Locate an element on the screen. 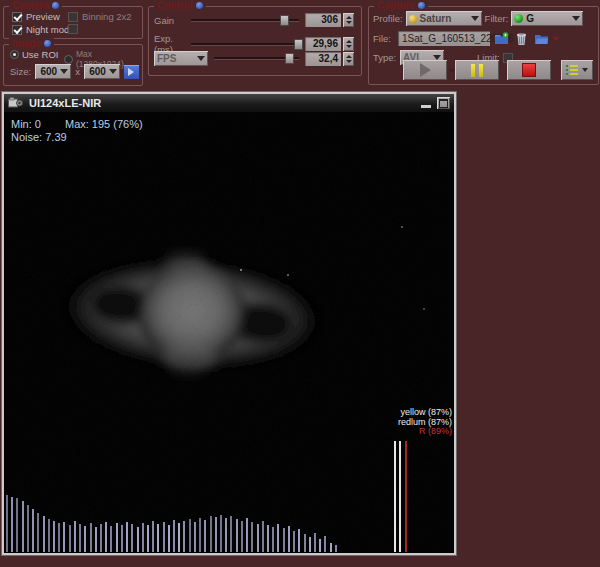 The width and height of the screenshot is (600, 567). arrow-right-icon is located at coordinates (131, 72).